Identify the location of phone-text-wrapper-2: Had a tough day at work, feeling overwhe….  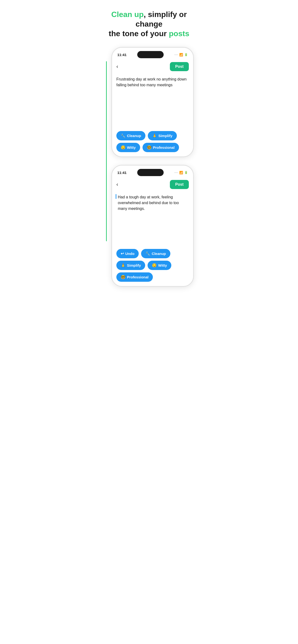
(153, 220).